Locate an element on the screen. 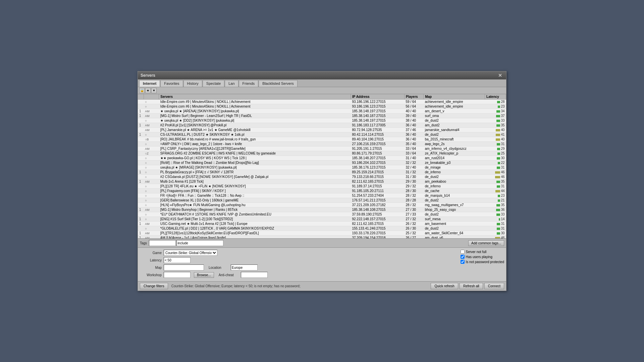  table-row: AM [PL] Jamarskie.pl ★ ARENA >= 1v1 ★ Ga… is located at coordinates (322, 130).